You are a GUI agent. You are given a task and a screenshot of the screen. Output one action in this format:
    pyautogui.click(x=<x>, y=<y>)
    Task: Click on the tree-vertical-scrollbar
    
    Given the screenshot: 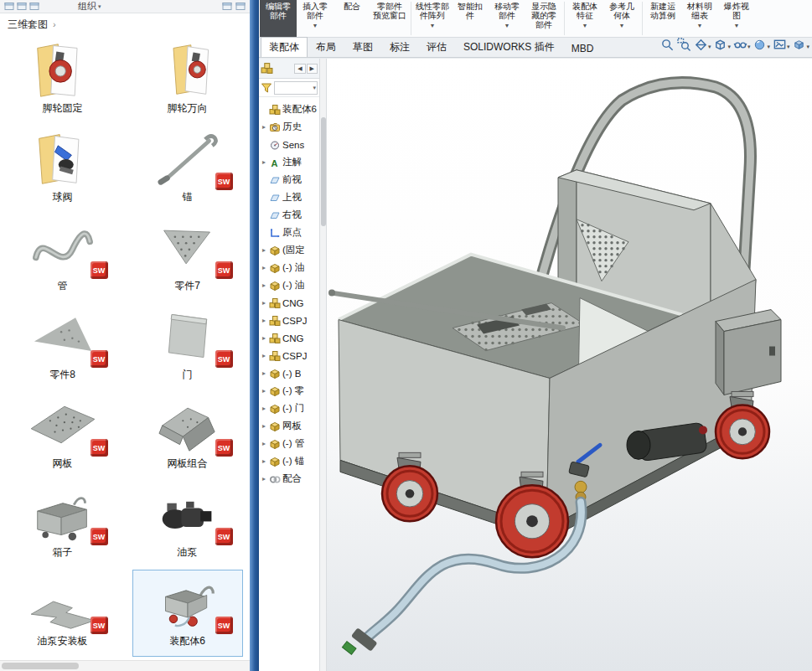 What is the action you would take?
    pyautogui.click(x=323, y=365)
    